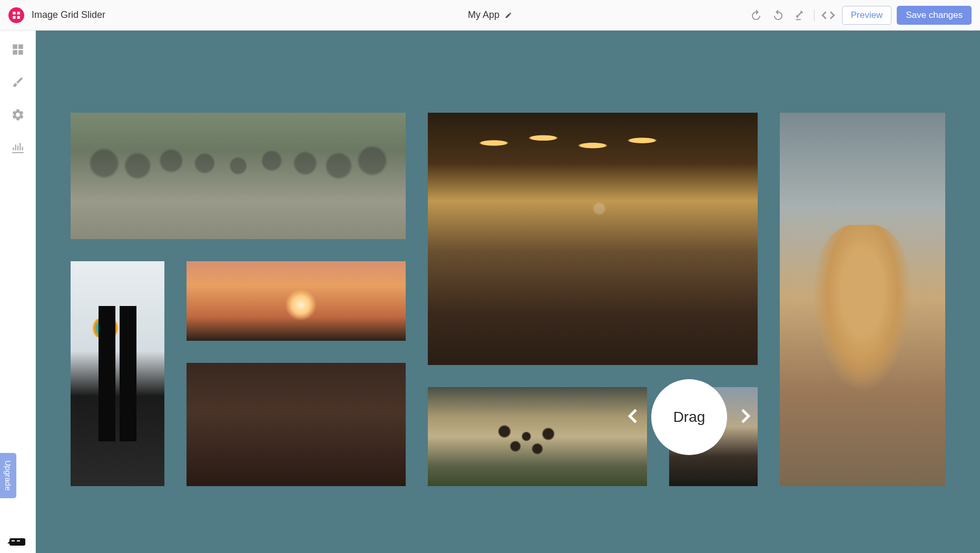 This screenshot has height=553, width=980. I want to click on brush-icon, so click(18, 82).